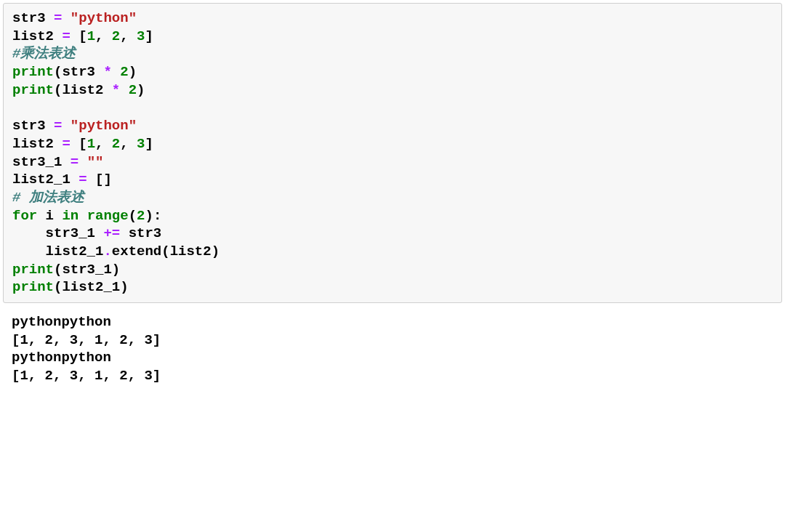 Image resolution: width=785 pixels, height=532 pixels. I want to click on code-line: str3_1 = "", so click(392, 163).